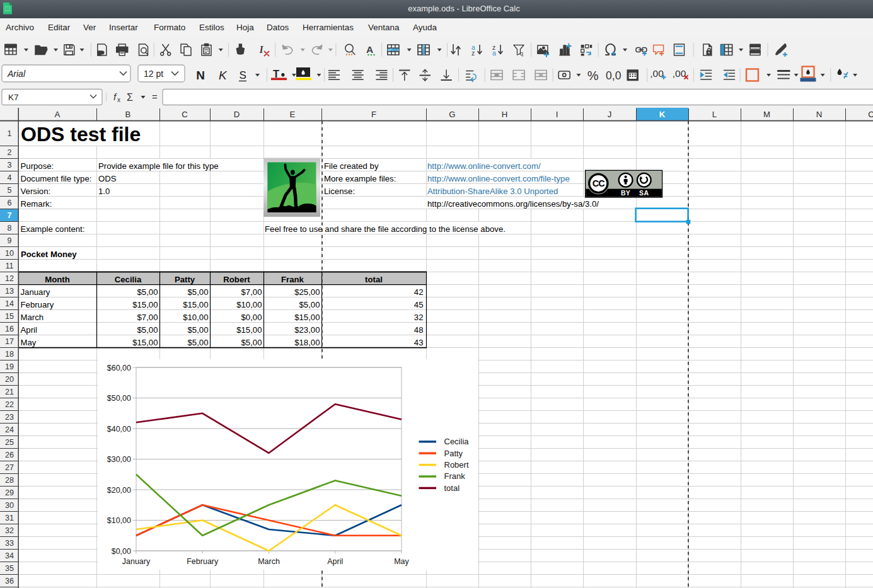 The width and height of the screenshot is (873, 588). What do you see at coordinates (599, 183) in the screenshot?
I see `svg-text: CC` at bounding box center [599, 183].